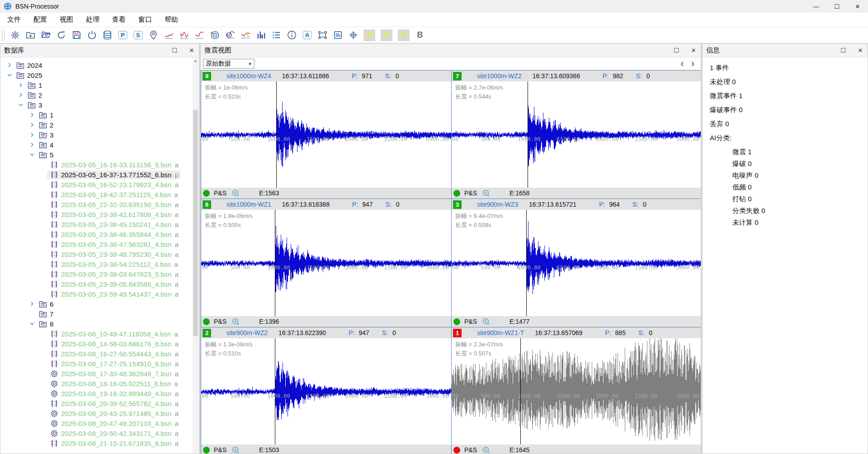 This screenshot has width=868, height=454. What do you see at coordinates (99, 354) in the screenshot?
I see `tree-file-item: 2025-03-08_16-27-50.554443_4.bsna` at bounding box center [99, 354].